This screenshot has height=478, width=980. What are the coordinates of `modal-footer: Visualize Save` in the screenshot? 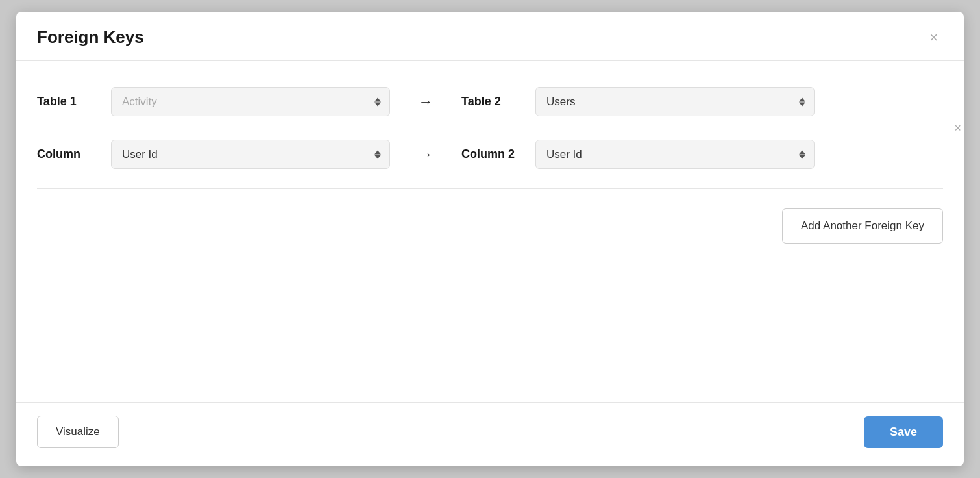 It's located at (490, 434).